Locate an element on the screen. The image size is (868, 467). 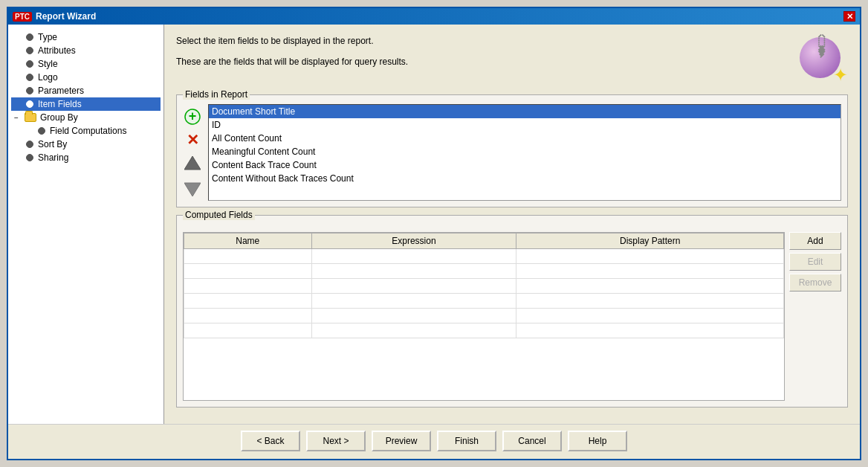
computed-action-buttons: Add Edit Remove is located at coordinates (815, 317).